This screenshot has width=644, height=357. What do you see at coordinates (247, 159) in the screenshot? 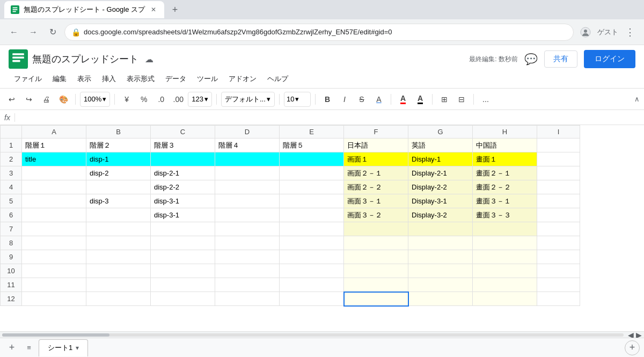
I see `cell-2-D` at bounding box center [247, 159].